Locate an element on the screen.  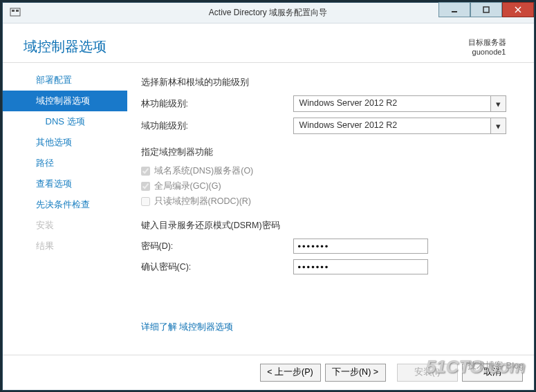
window-title: Active Directory 域服务配置向导 is located at coordinates (268, 12).